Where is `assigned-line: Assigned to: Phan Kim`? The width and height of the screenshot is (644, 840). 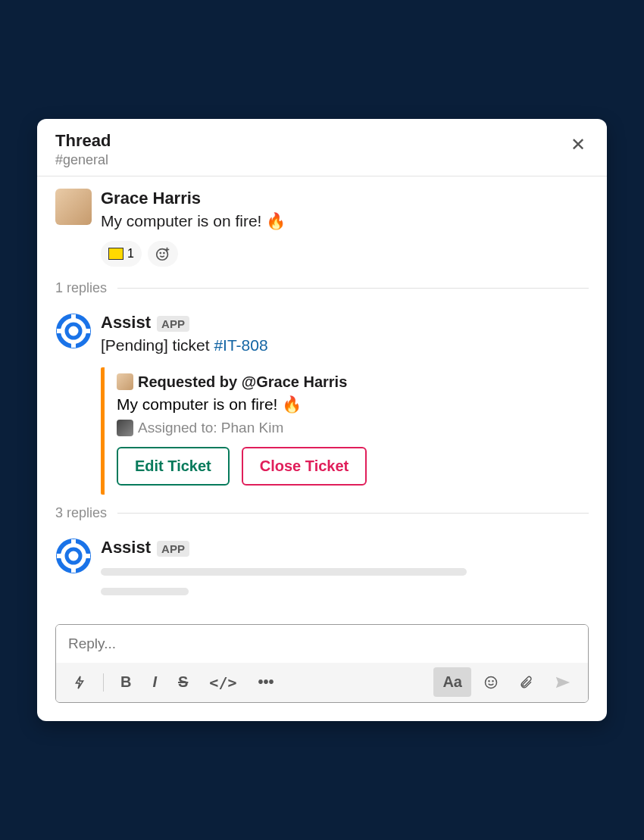
assigned-line: Assigned to: Phan Kim is located at coordinates (349, 428).